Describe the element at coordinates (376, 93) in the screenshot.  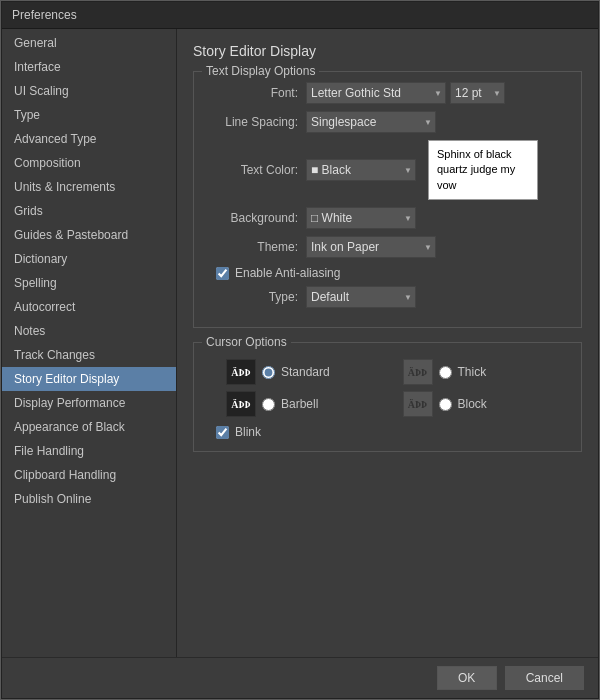
I see `font-select-wrapper: Letter Gothic Std` at that location.